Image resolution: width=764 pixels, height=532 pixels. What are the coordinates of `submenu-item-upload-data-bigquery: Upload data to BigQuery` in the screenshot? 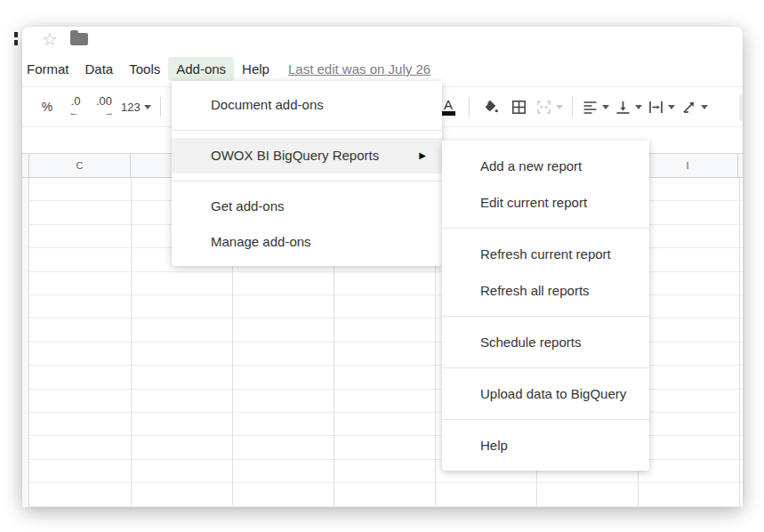 It's located at (546, 393).